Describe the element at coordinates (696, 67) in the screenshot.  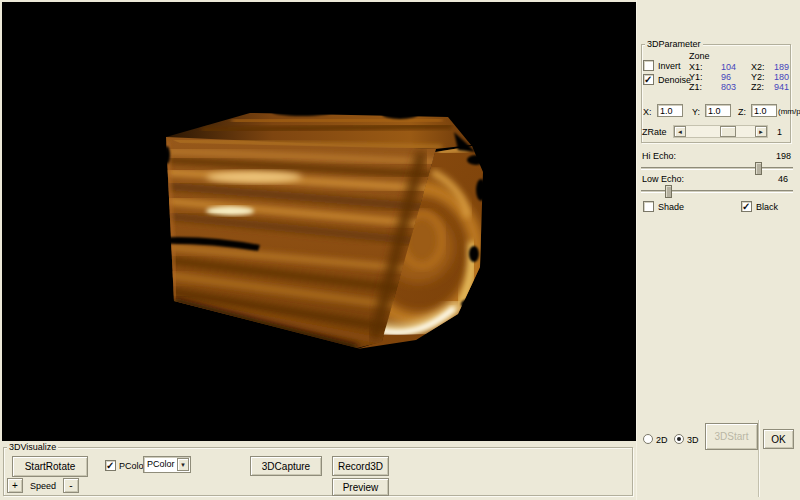
I see `zone-x1-label: X1:` at that location.